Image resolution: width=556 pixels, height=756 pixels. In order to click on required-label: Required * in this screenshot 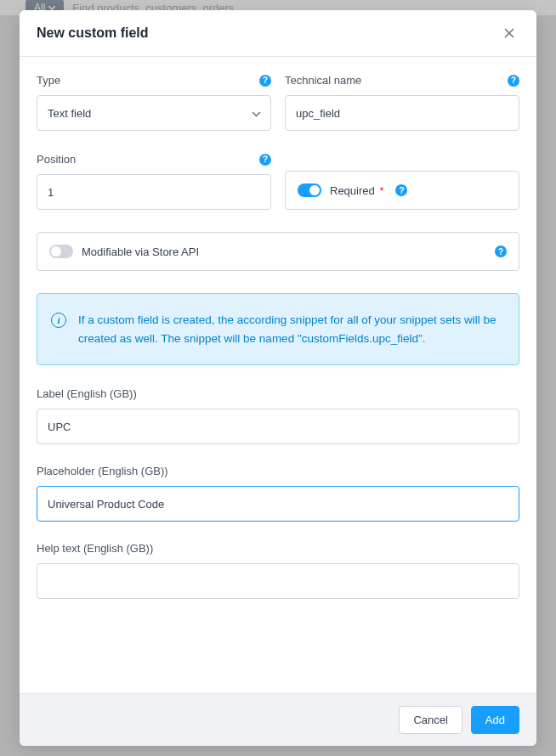, I will do `click(357, 190)`.